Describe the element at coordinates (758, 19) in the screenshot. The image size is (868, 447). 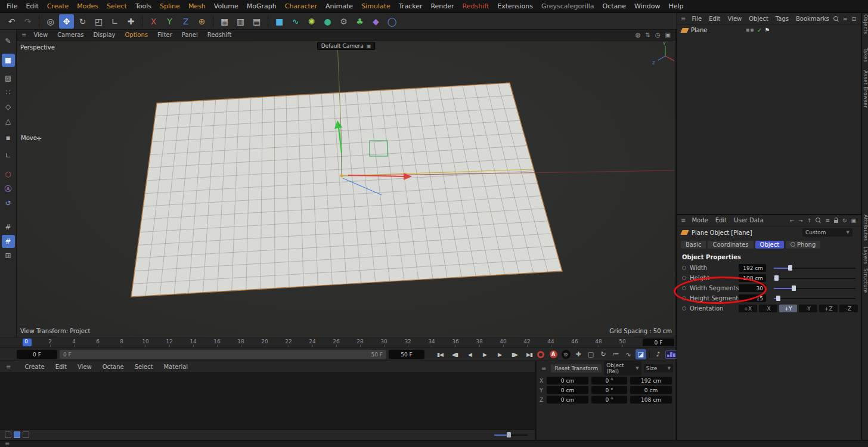
I see `object-manager-menu-object: Object` at that location.